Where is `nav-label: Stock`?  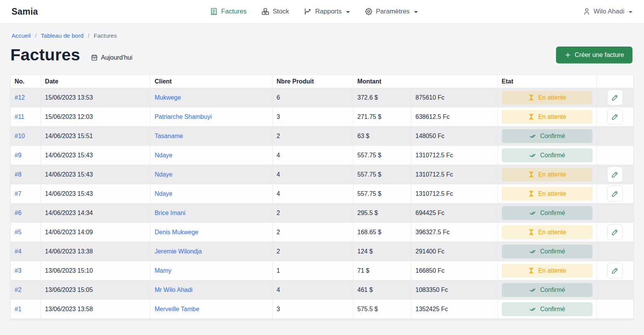
nav-label: Stock is located at coordinates (281, 12).